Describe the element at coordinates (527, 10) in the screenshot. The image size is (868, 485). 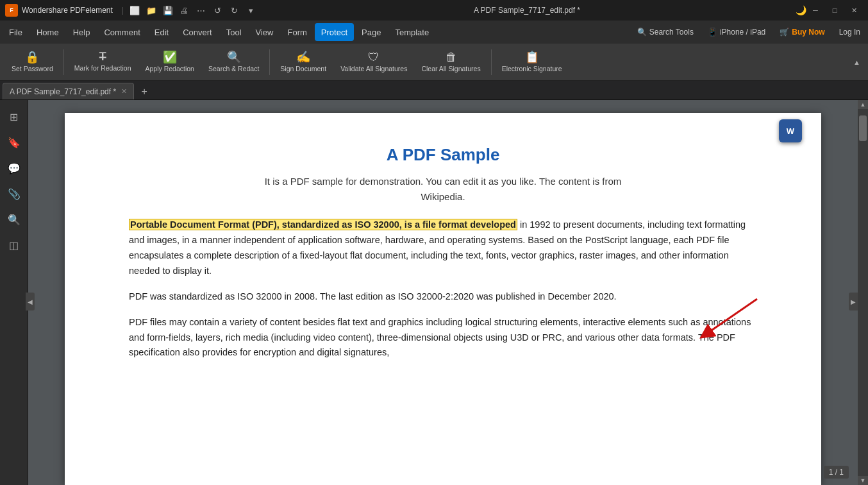
I see `document-title: A PDF Sample_7717_edit.pdf *` at that location.